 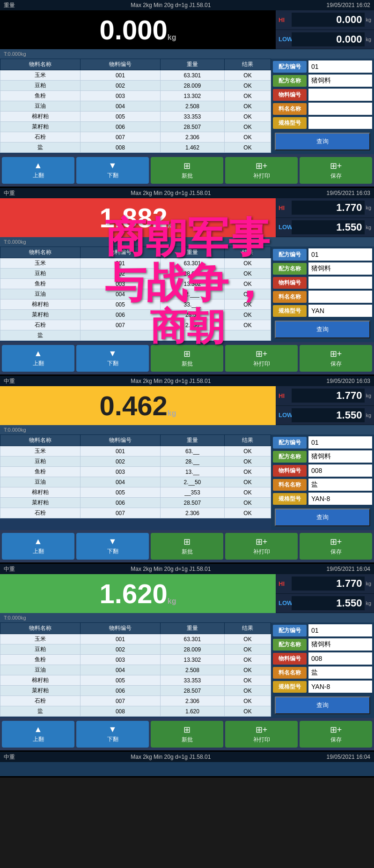 What do you see at coordinates (172, 227) in the screenshot?
I see `weight-unit-2: kg` at bounding box center [172, 227].